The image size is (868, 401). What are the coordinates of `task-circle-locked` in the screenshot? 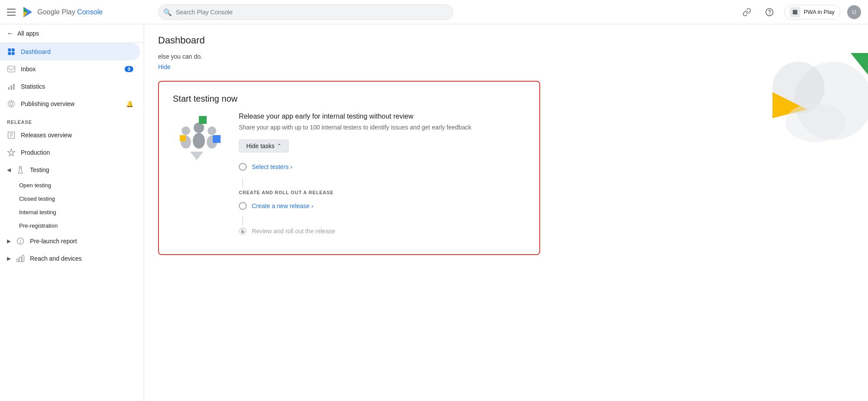 It's located at (243, 231).